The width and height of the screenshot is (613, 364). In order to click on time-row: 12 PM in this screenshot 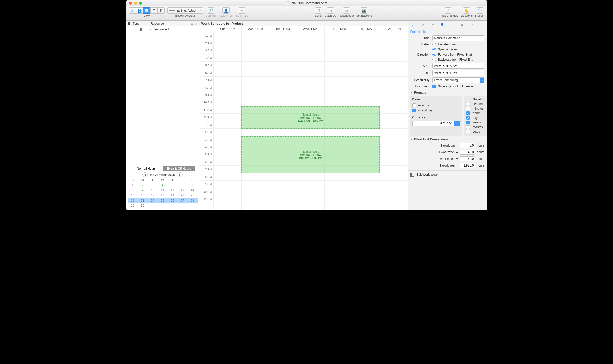, I will do `click(206, 117)`.